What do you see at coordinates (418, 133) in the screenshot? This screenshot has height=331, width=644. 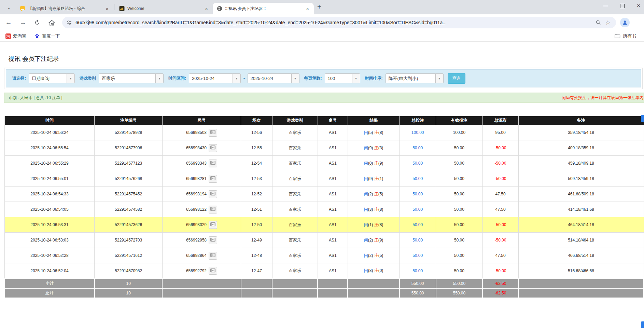 I see `cell-total-bet: 100.00` at bounding box center [418, 133].